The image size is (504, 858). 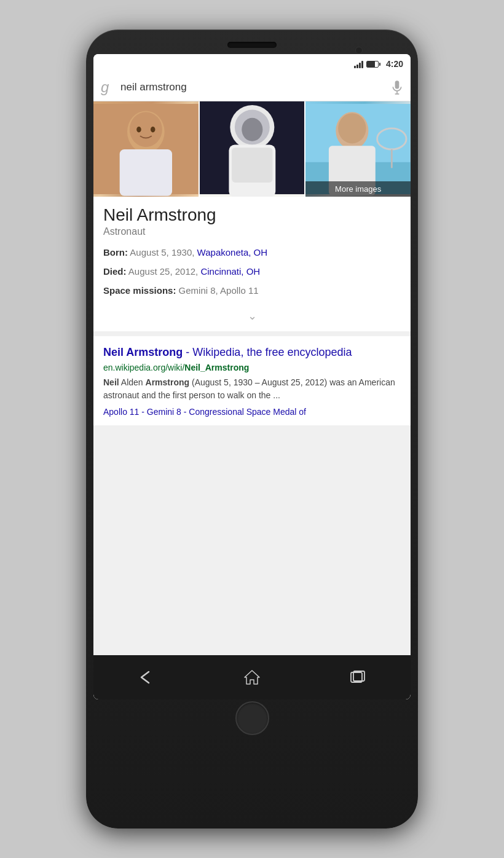 I want to click on born-date: August 5, 1930,, so click(x=162, y=252).